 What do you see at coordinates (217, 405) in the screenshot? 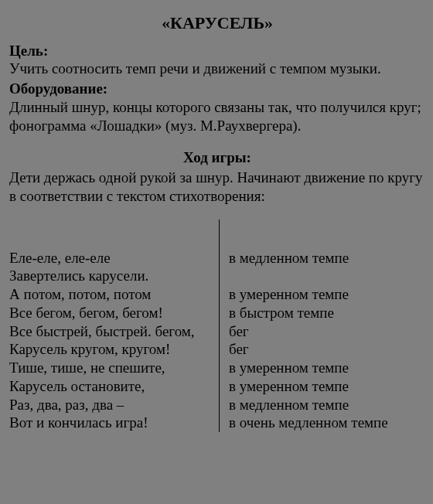
I see `table-row: Раз, два, раз, два –в медленном темпе` at bounding box center [217, 405].